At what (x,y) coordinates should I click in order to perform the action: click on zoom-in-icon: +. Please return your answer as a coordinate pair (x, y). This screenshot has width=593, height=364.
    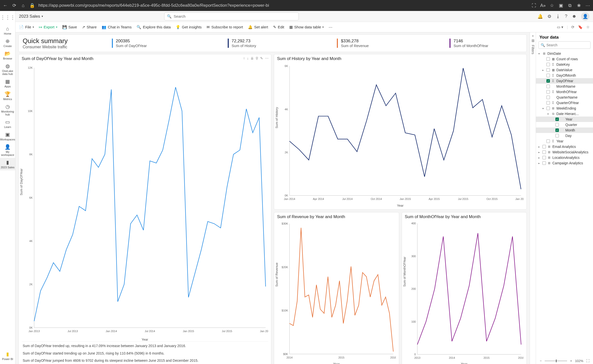
    Looking at the image, I should click on (571, 361).